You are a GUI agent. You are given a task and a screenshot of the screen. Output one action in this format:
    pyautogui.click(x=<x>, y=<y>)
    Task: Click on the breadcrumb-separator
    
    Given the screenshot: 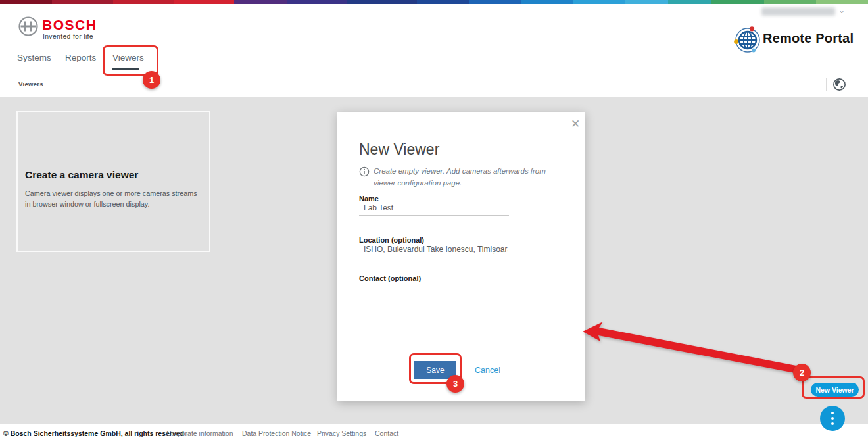 What is the action you would take?
    pyautogui.click(x=826, y=84)
    